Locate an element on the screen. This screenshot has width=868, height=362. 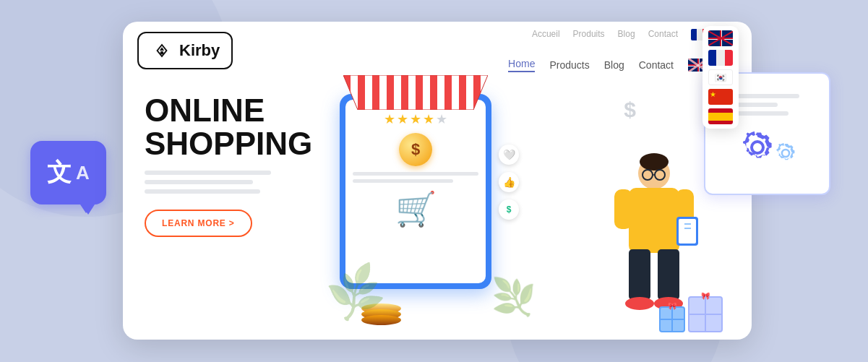
hero-title-line2: SHOPPING is located at coordinates (231, 144).